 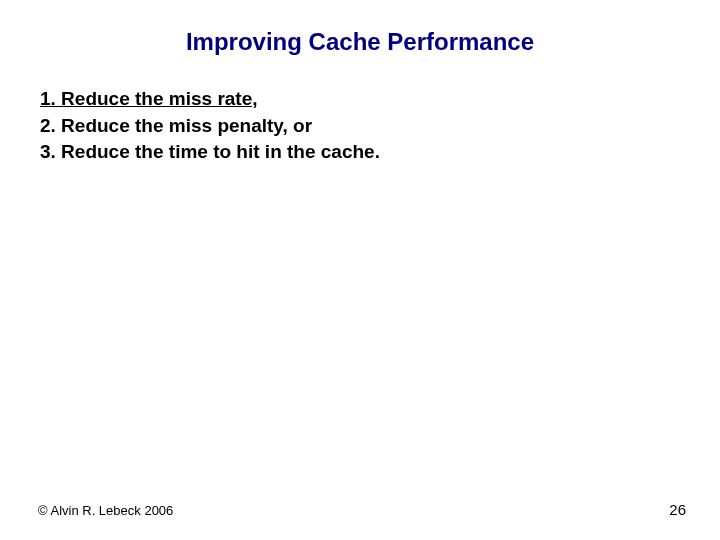 What do you see at coordinates (360, 42) in the screenshot?
I see `slide-title: Improving Cache Performance` at bounding box center [360, 42].